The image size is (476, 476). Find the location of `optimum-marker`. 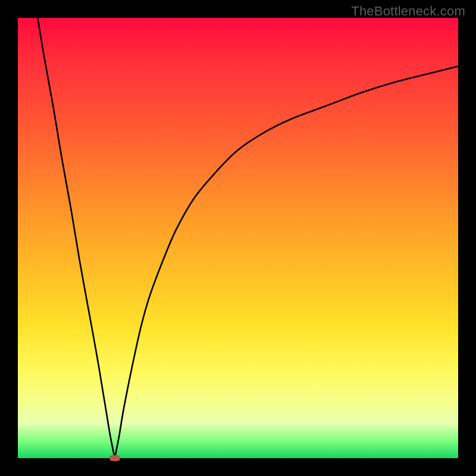

optimum-marker is located at coordinates (115, 458).